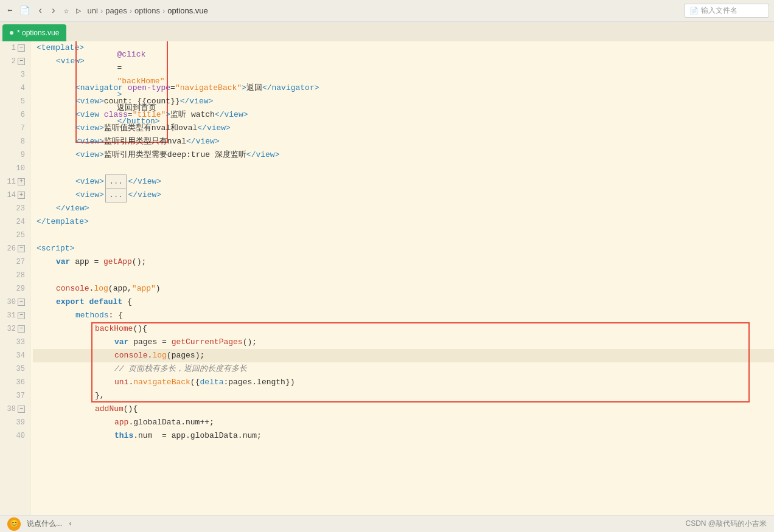 The width and height of the screenshot is (774, 532). I want to click on ln-25: 25, so click(15, 235).